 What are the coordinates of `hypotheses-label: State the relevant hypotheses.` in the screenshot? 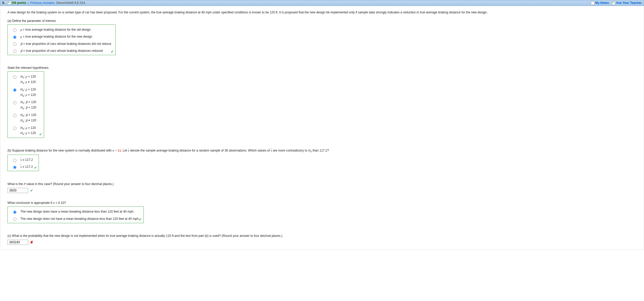 It's located at (322, 68).